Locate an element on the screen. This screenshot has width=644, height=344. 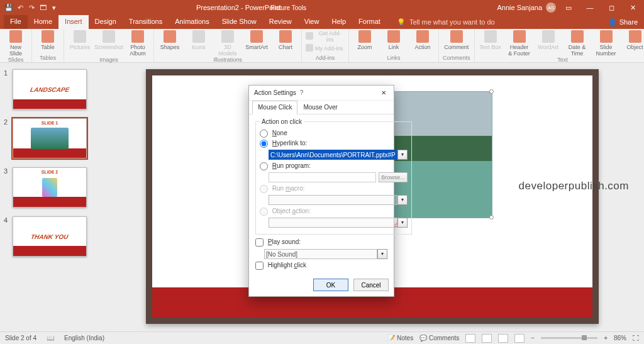
highlight-click-checkbox: Highlight click is located at coordinates (280, 265).